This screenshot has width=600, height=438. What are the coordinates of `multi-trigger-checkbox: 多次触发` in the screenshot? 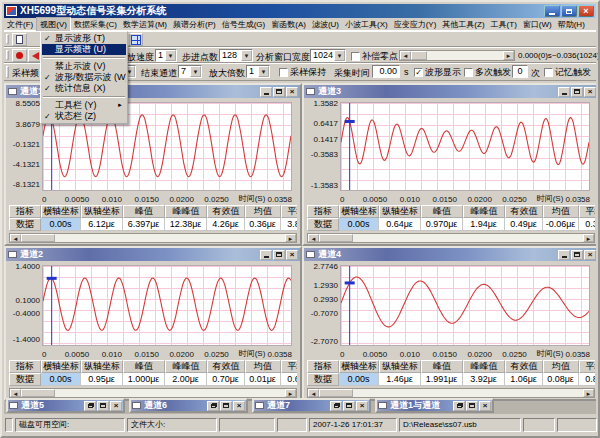 It's located at (488, 72).